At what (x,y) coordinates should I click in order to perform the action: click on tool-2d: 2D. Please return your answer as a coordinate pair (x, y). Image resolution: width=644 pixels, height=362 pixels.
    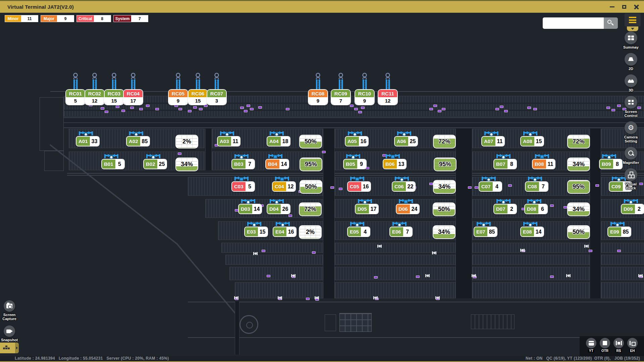
    Looking at the image, I should click on (631, 62).